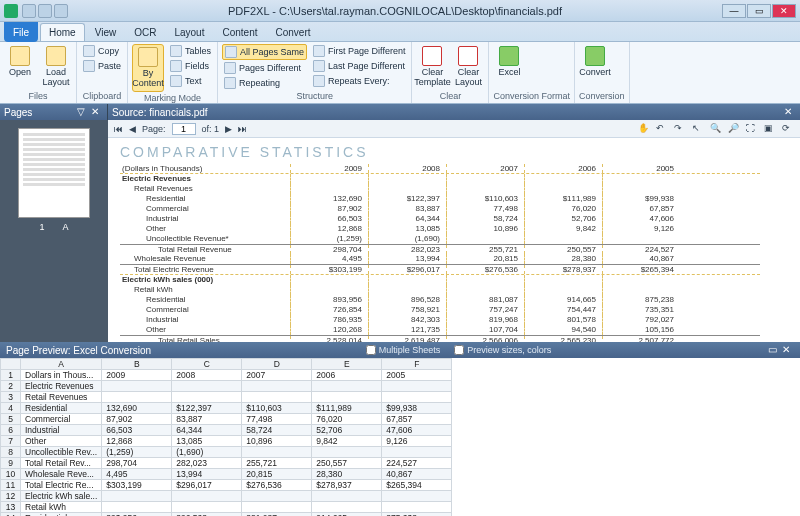 The width and height of the screenshot is (800, 516). What do you see at coordinates (359, 66) in the screenshot?
I see `last-page-diff-button: Last Page Different` at bounding box center [359, 66].